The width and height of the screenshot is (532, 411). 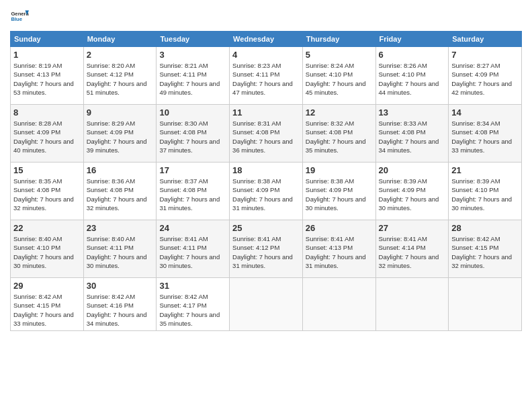 What do you see at coordinates (193, 228) in the screenshot?
I see `day-number: 24` at bounding box center [193, 228].